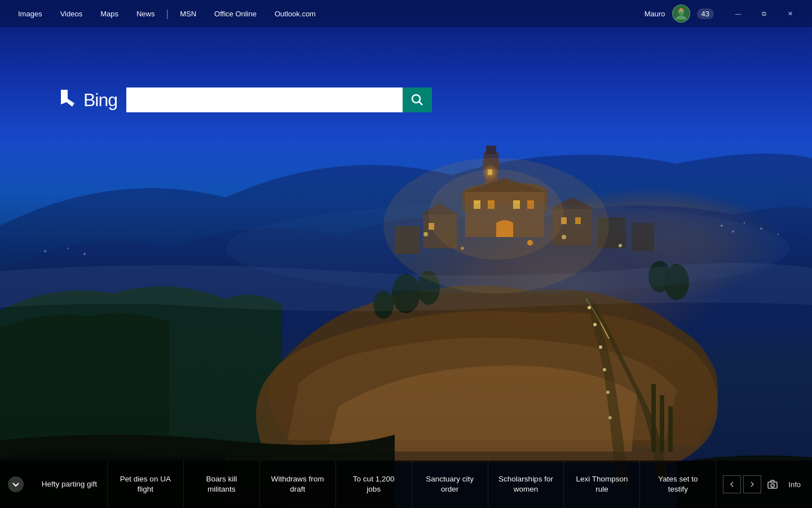  I want to click on news-item-yates-testify: Yates set to testify, so click(678, 484).